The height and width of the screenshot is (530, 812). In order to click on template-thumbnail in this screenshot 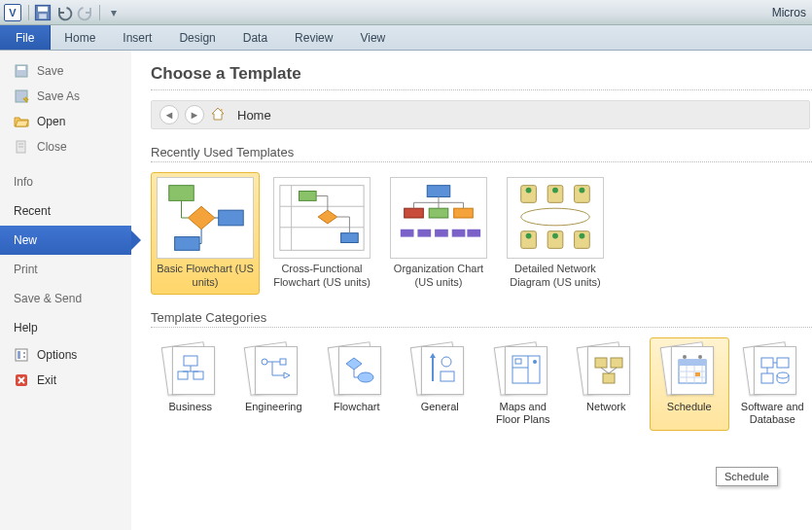, I will do `click(439, 218)`.